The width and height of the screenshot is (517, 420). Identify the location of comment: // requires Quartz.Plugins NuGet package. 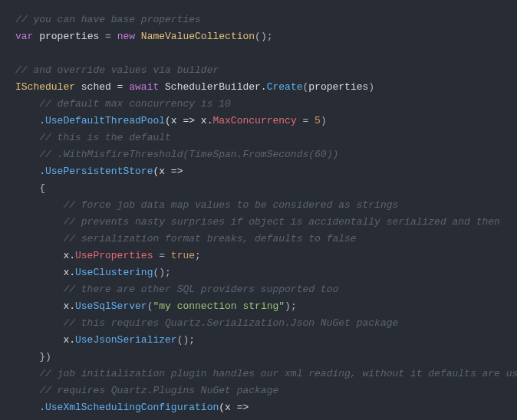
(147, 391).